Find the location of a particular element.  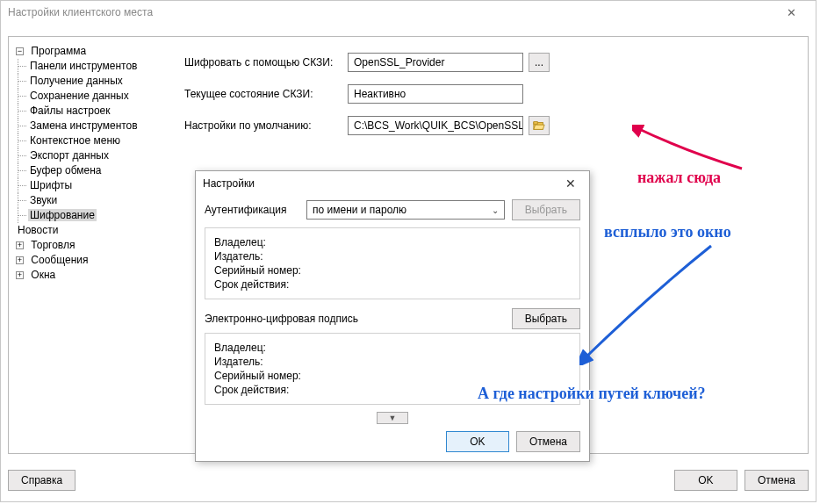

cert-eds-owner: Владелец: is located at coordinates (392, 348).